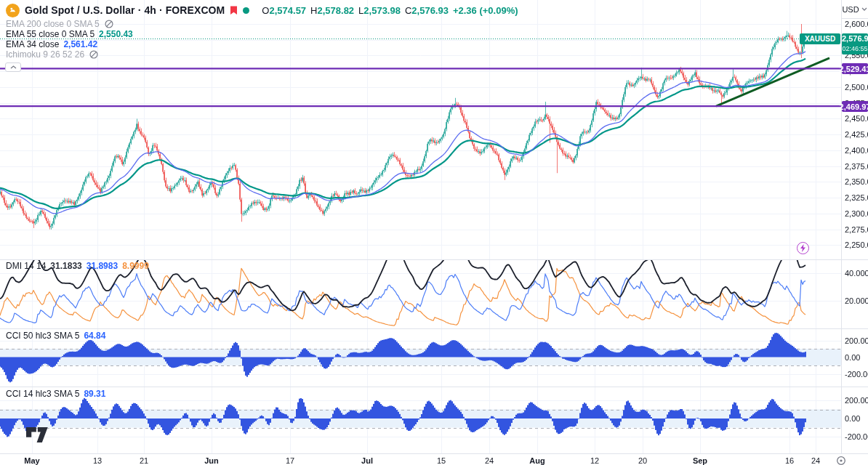 The width and height of the screenshot is (868, 465). I want to click on time-axis-label: May, so click(32, 461).